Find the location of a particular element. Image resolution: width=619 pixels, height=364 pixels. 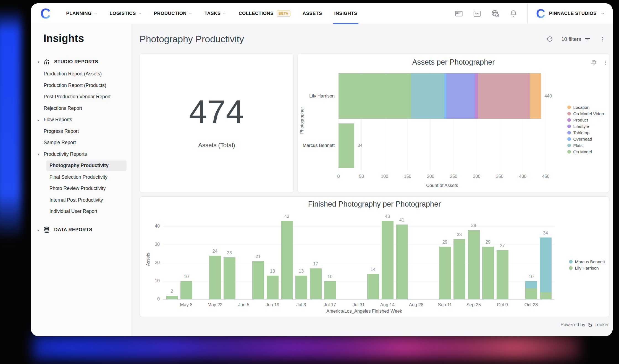

y-tick-label: 30 is located at coordinates (154, 244).